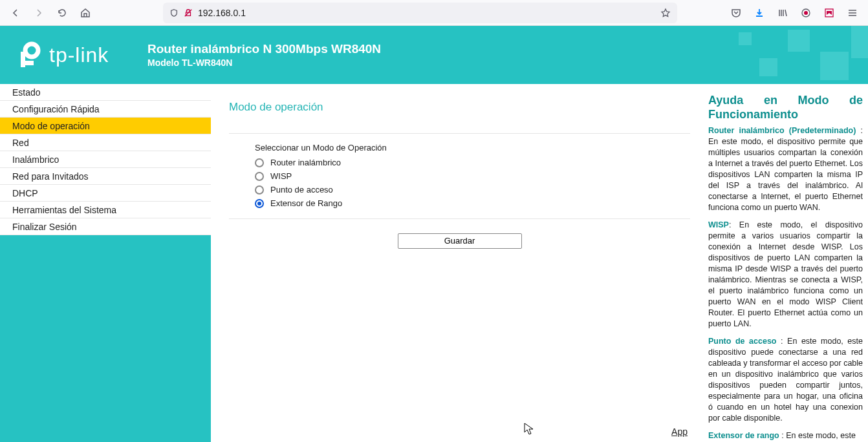 This screenshot has width=868, height=442. I want to click on save-button: Guardar, so click(460, 241).